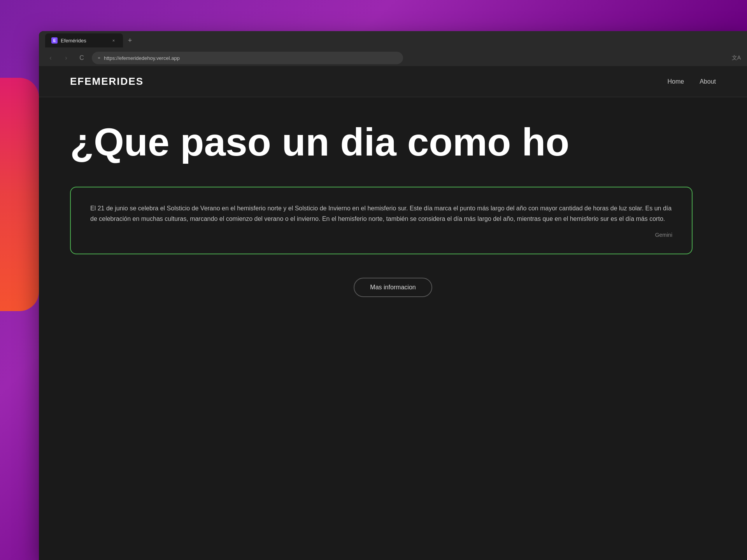 The image size is (747, 560). I want to click on refresh-button: C, so click(82, 58).